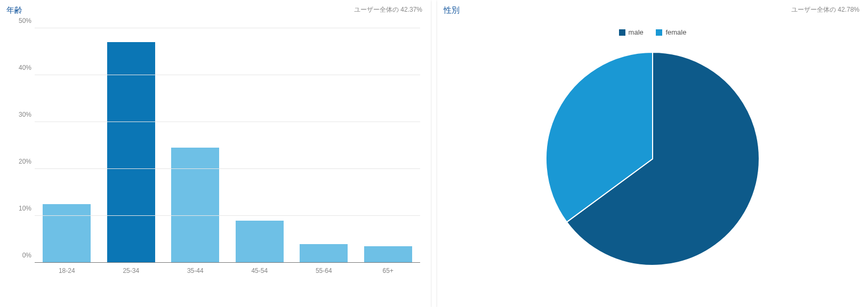 Image resolution: width=868 pixels, height=307 pixels. Describe the element at coordinates (131, 271) in the screenshot. I see `xtick-label: 25-34` at that location.